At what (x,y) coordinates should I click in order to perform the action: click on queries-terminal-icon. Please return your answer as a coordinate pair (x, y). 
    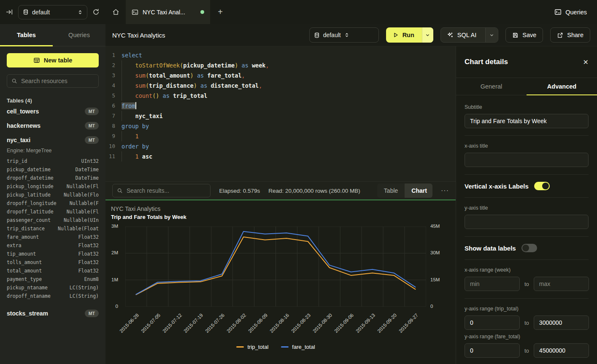
    Looking at the image, I should click on (558, 12).